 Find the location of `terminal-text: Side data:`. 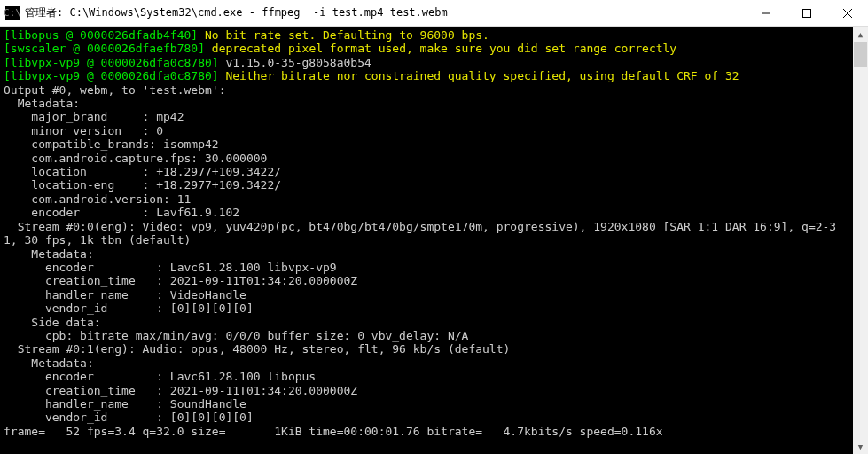

terminal-text: Side data: is located at coordinates (52, 323).